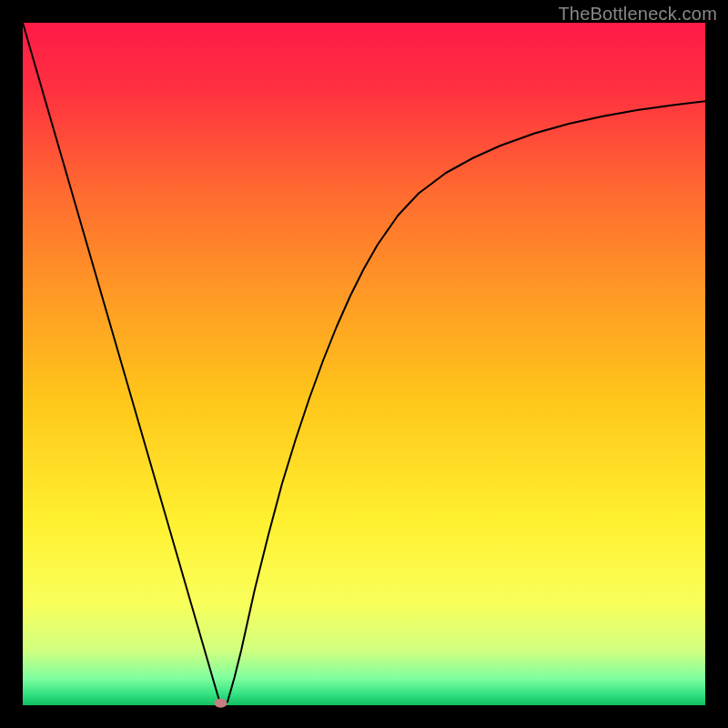 The width and height of the screenshot is (728, 728). What do you see at coordinates (637, 15) in the screenshot?
I see `watermark-text: TheBottleneck.com` at bounding box center [637, 15].